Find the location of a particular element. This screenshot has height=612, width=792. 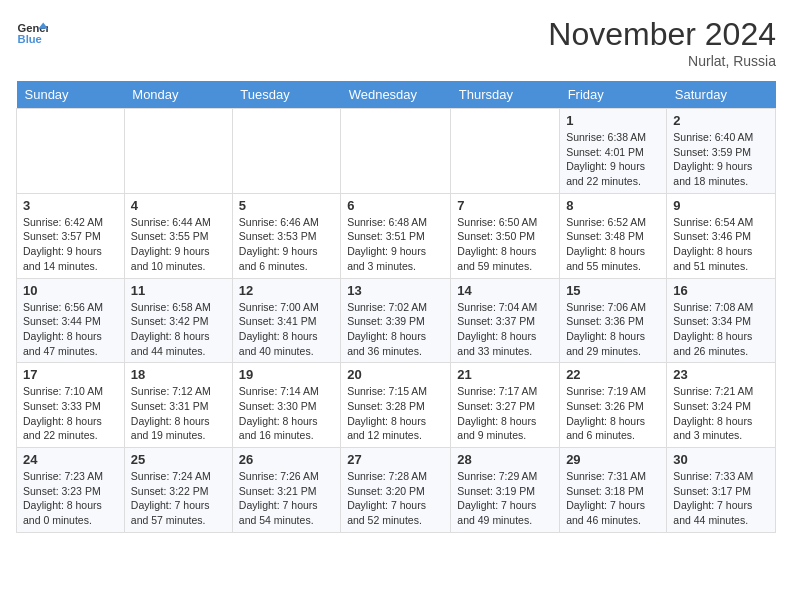

calendar-week-1: 1Sunrise: 6:38 AMSunset: 4:01 PMDaylight… is located at coordinates (396, 152).